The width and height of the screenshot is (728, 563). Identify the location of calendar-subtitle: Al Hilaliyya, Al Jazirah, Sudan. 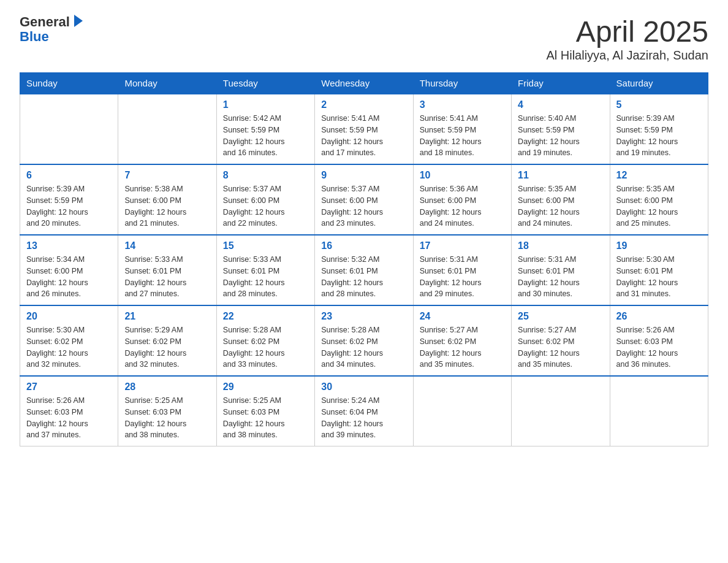
(628, 55).